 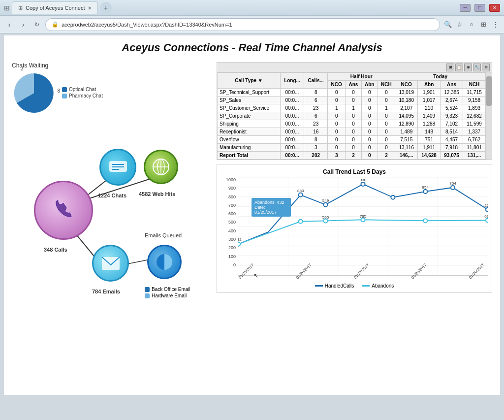 I want to click on toolbar-icons: 🔍 ☆ ○ ⊞ ⋮, so click(x=472, y=25).